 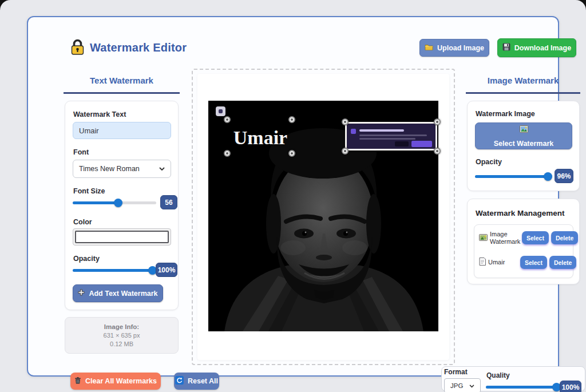 I want to click on folder-icon, so click(x=429, y=48).